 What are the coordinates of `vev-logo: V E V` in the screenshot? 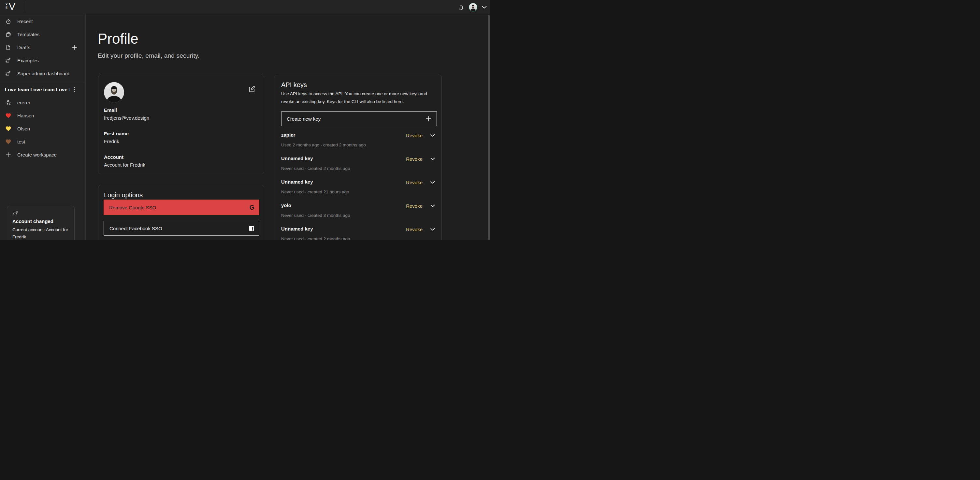 It's located at (14, 7).